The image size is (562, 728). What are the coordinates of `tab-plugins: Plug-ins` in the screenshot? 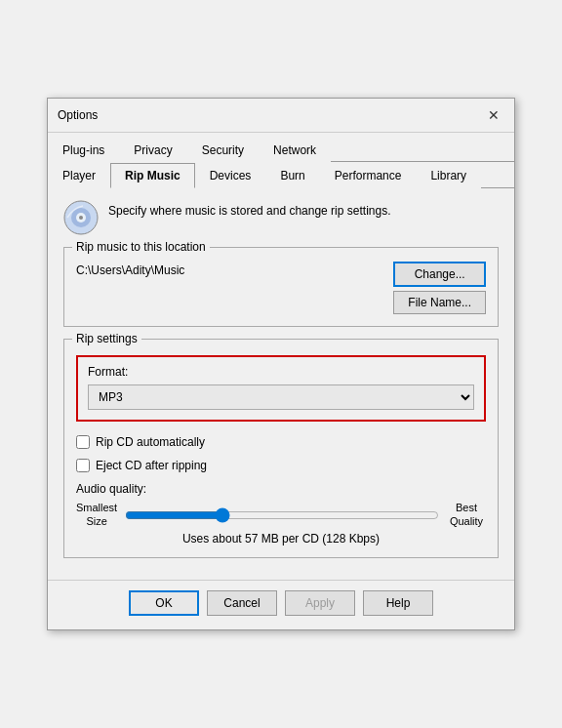 It's located at (84, 150).